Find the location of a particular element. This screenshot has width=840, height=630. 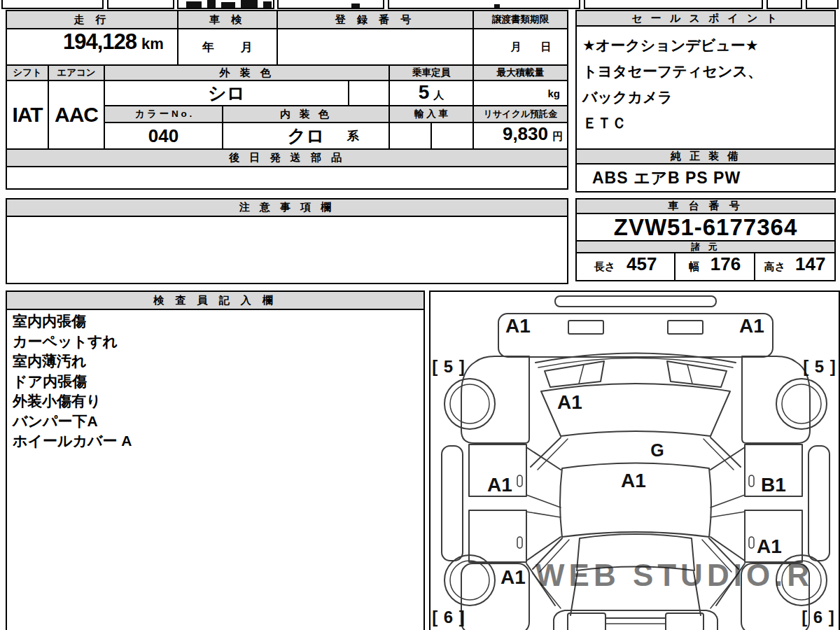

spec-length-label: 長さ is located at coordinates (605, 267).